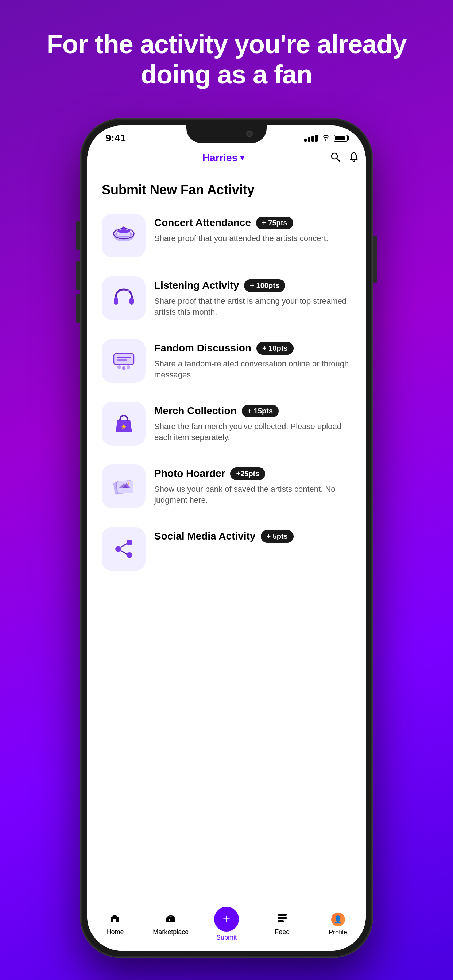 The height and width of the screenshot is (980, 453). I want to click on list-item: Social Media Activity + 5pts, so click(226, 549).